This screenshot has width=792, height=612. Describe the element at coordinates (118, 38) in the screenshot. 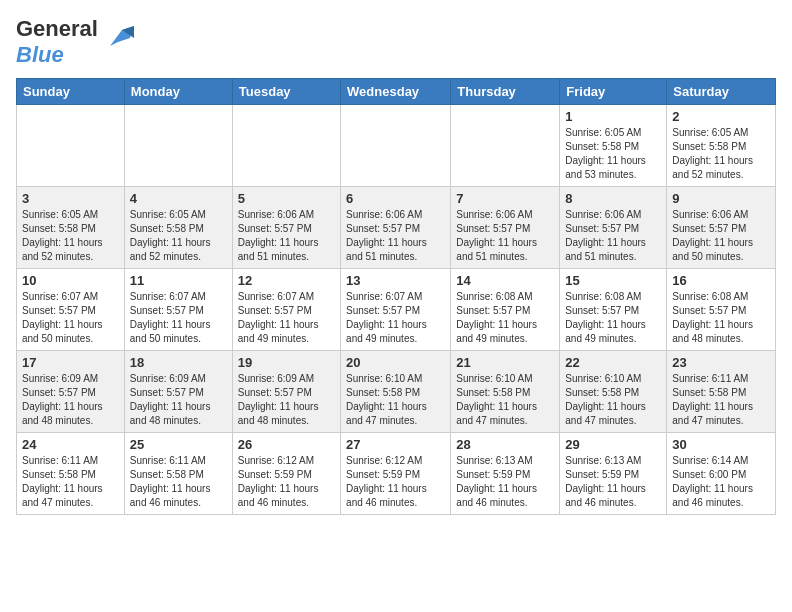

I see `logo-icon` at that location.